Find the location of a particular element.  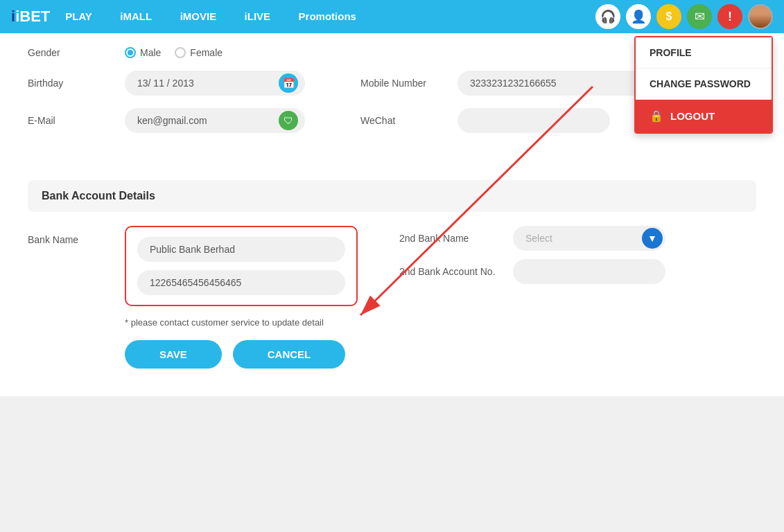

mobile-label: Mobile Number is located at coordinates (402, 83).